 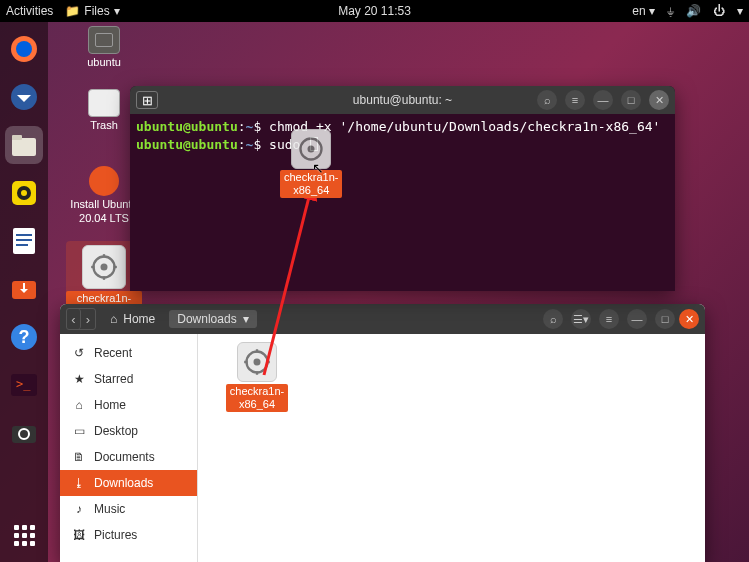 What do you see at coordinates (257, 398) in the screenshot?
I see `file-label: checkra1n-x86_64` at bounding box center [257, 398].